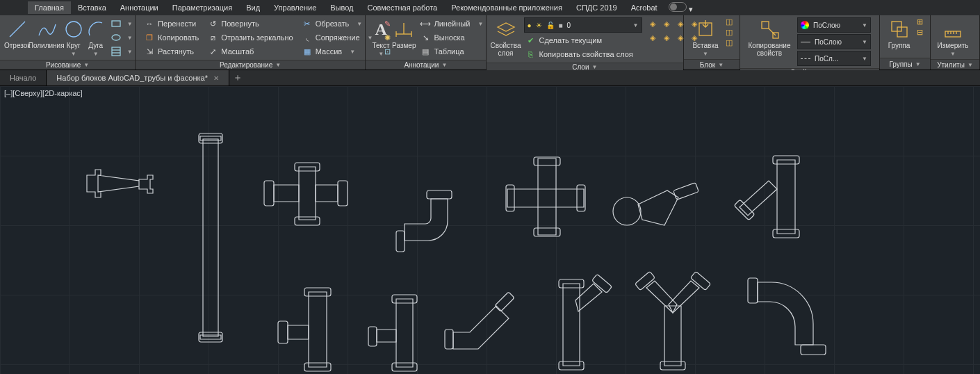 This screenshot has width=980, height=374. What do you see at coordinates (770, 198) in the screenshot?
I see `shape-wye` at bounding box center [770, 198].